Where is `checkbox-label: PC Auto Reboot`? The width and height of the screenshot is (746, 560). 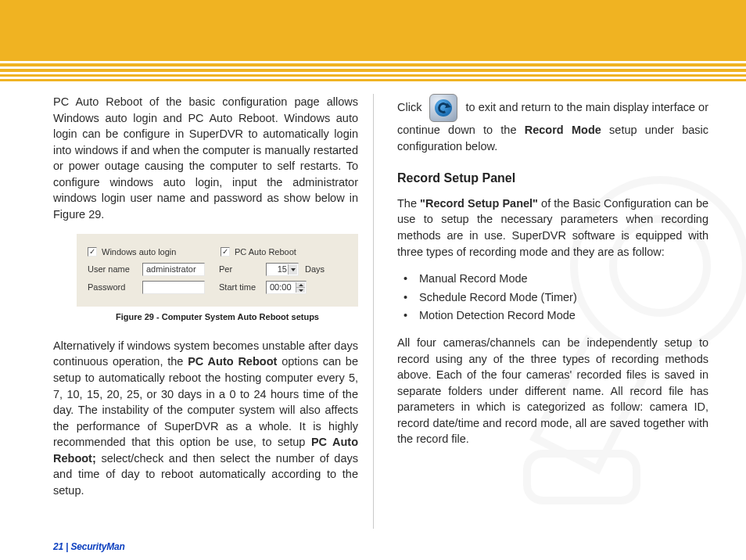
checkbox-label: PC Auto Reboot is located at coordinates (266, 253).